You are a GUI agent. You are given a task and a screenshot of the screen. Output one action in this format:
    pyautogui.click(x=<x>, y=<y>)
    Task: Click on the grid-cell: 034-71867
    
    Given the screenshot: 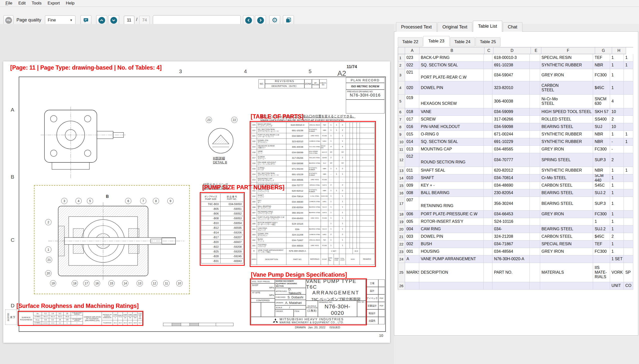 What is the action you would take?
    pyautogui.click(x=511, y=244)
    